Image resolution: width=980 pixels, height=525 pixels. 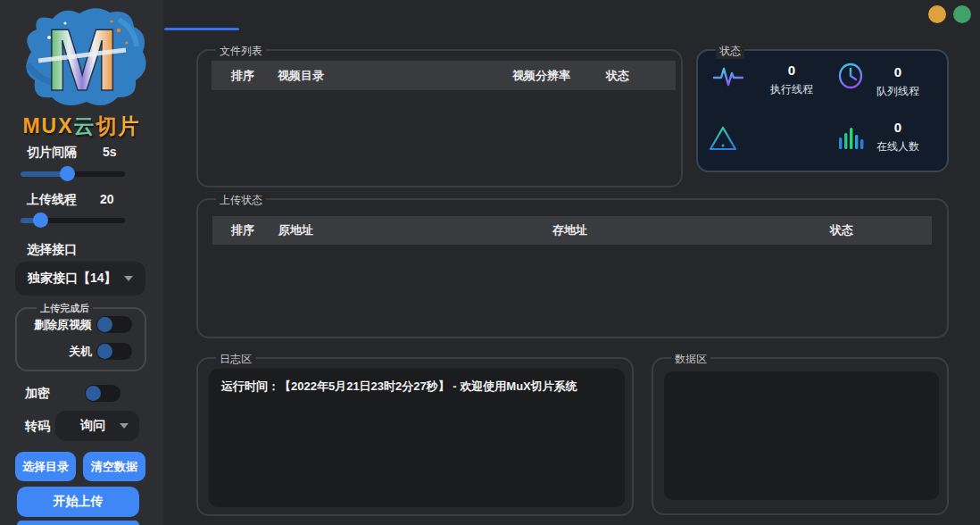 I want to click on encrypt-label: 加密, so click(x=37, y=394).